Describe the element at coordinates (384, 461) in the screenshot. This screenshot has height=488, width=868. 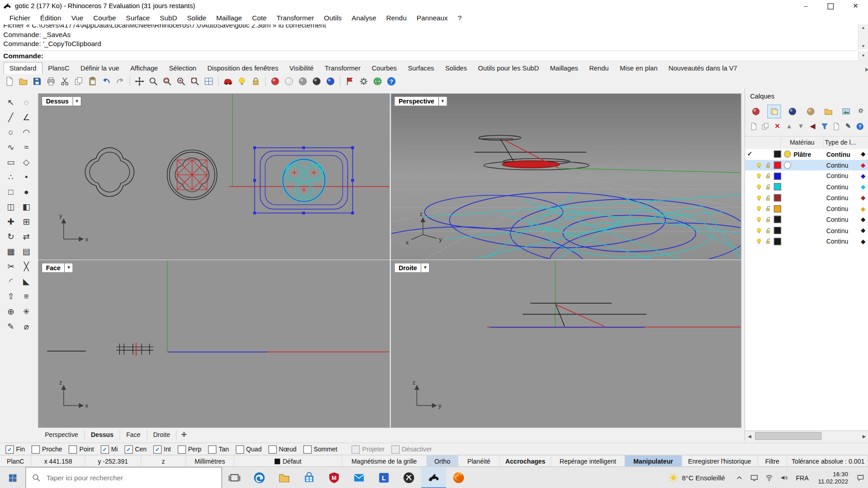
I see `status-magnetisme-de-la-grille: Magnétisme de la grille` at that location.